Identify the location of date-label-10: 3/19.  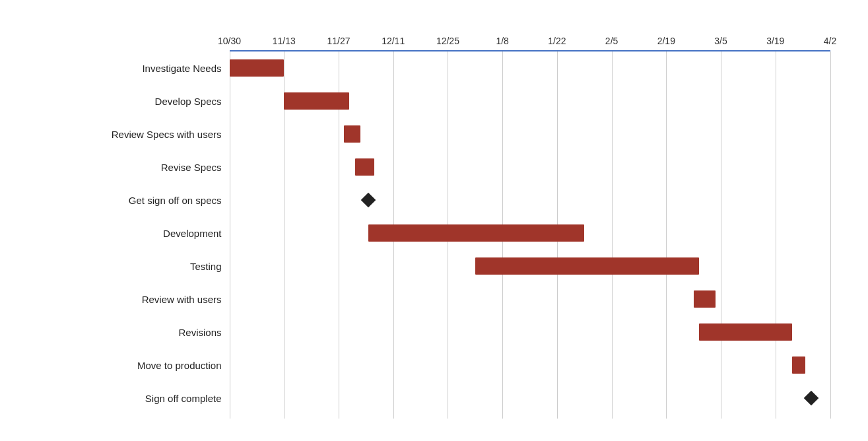
(775, 41).